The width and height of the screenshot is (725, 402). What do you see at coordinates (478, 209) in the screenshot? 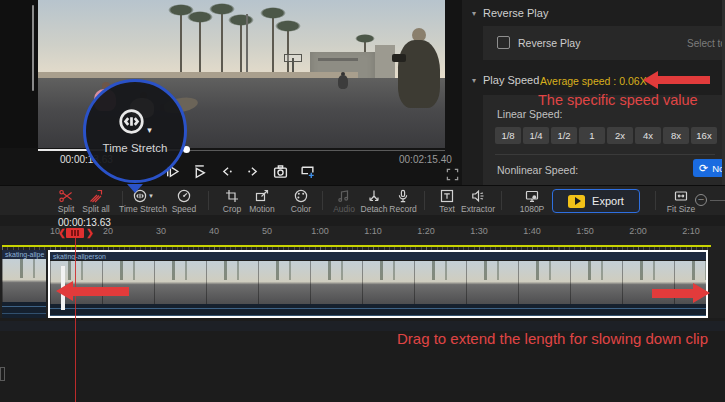
I see `extractor-label: Extractor` at bounding box center [478, 209].